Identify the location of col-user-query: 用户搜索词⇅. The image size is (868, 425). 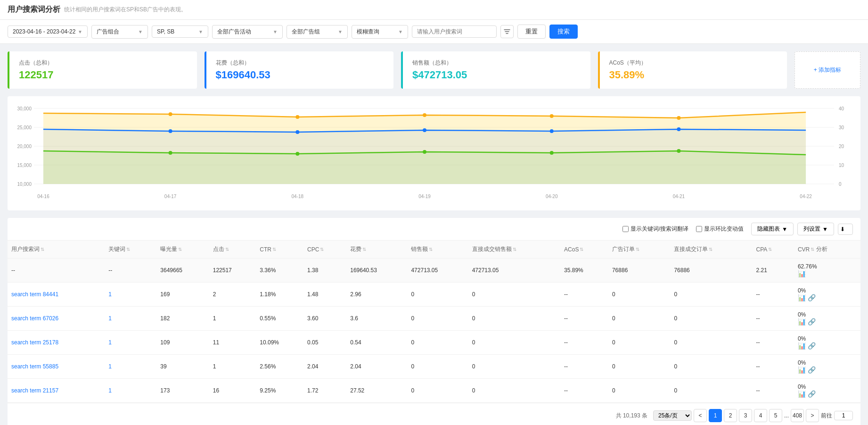
(56, 250).